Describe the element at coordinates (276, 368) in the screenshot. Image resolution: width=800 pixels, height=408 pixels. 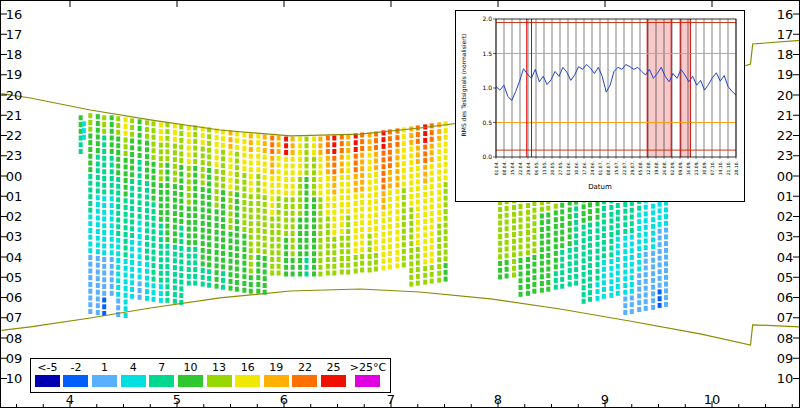
I see `legend-label: 19` at that location.